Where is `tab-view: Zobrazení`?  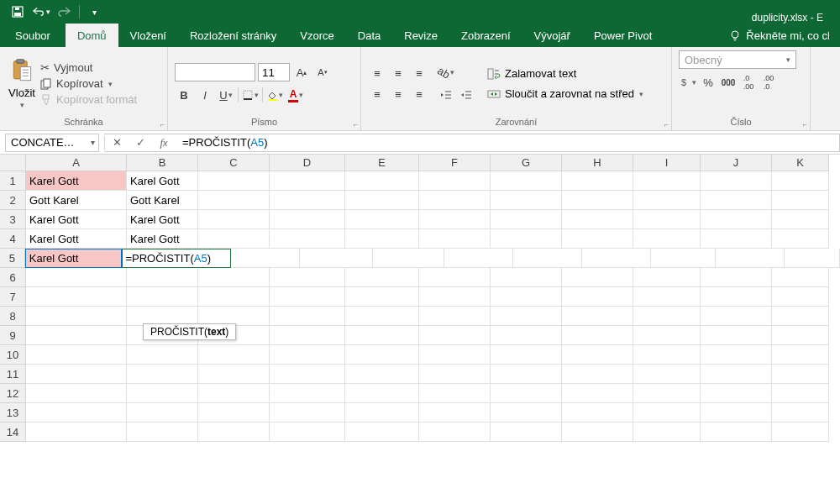
tab-view: Zobrazení is located at coordinates (486, 35).